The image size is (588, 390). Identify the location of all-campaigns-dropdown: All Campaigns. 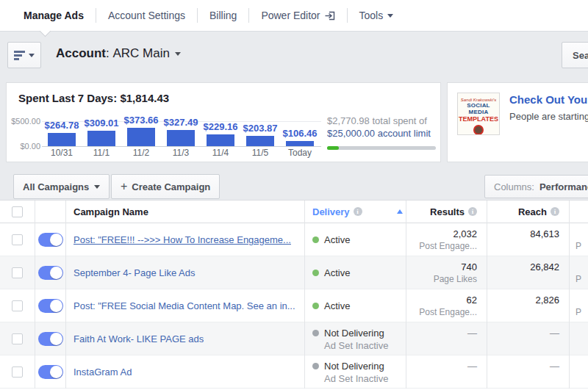
(62, 187).